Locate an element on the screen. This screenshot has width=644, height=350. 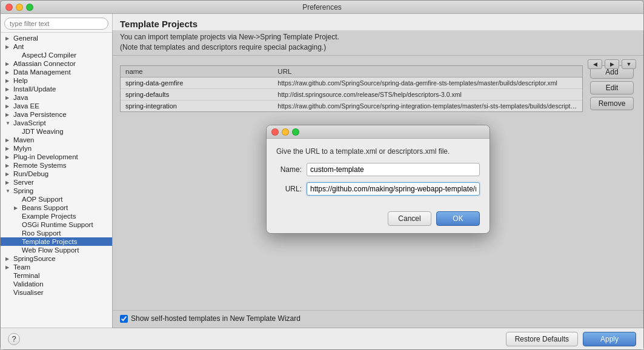
sidebar-item-java-persistence: ▶Java Persistence is located at coordinates (56, 114).